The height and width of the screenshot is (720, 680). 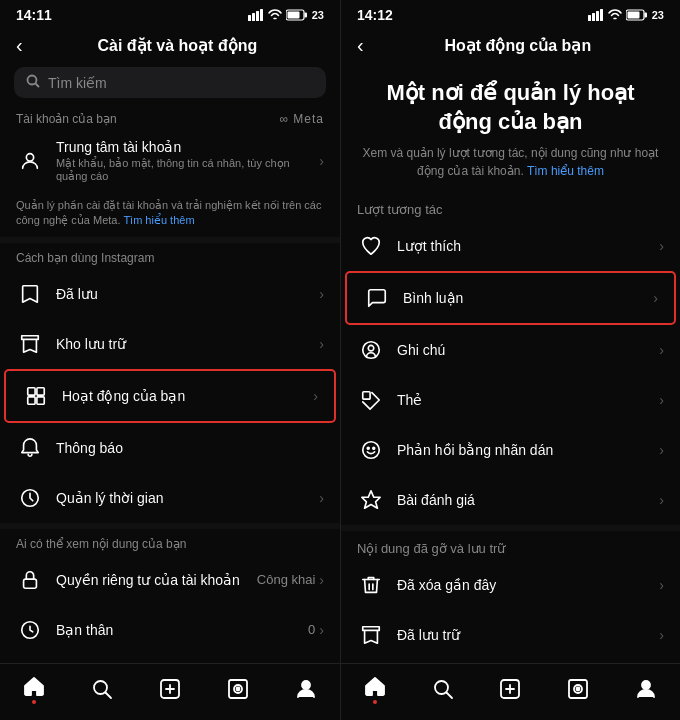 What do you see at coordinates (626, 15) in the screenshot?
I see `status-icons-right: 23` at bounding box center [626, 15].